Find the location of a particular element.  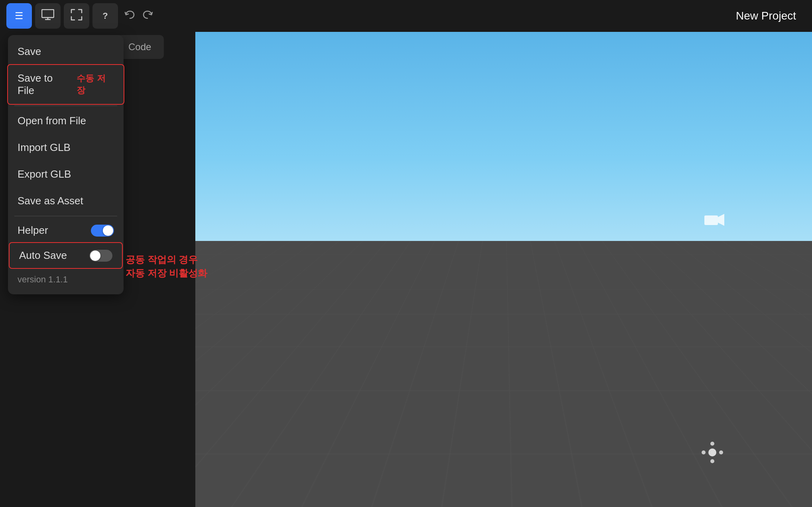

annotation-line2: 자동 저장 비활성화 is located at coordinates (167, 273).